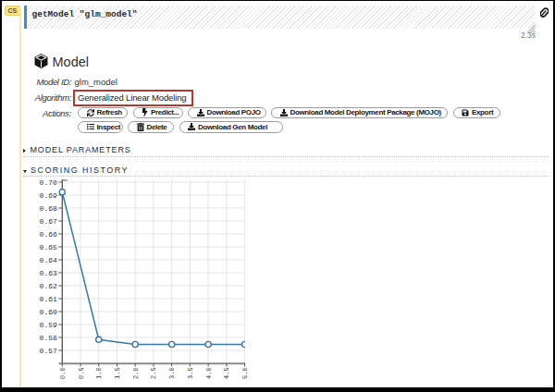 The image size is (555, 392). Describe the element at coordinates (172, 374) in the screenshot. I see `svg-text: 3.0` at that location.